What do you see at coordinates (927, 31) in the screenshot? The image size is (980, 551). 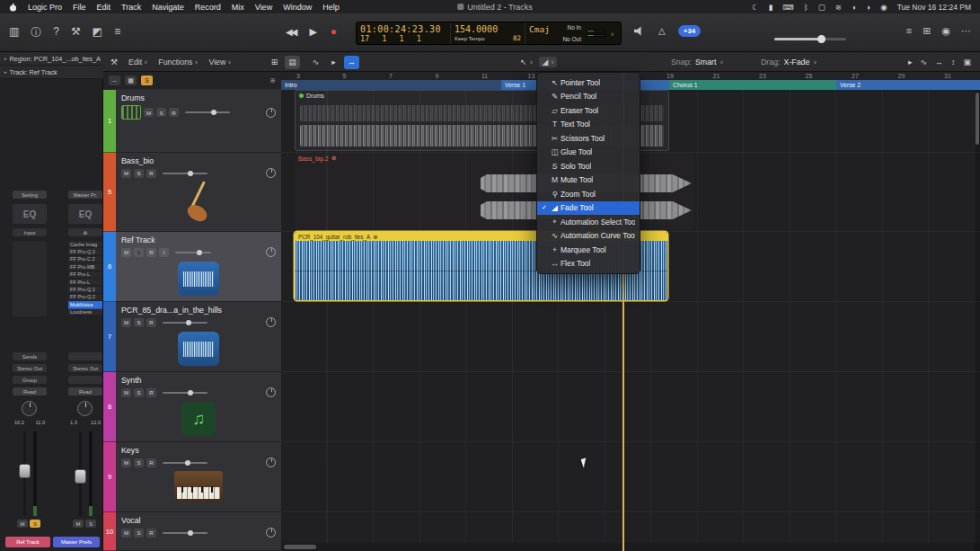 I see `note-pads-icon: ⊞` at bounding box center [927, 31].